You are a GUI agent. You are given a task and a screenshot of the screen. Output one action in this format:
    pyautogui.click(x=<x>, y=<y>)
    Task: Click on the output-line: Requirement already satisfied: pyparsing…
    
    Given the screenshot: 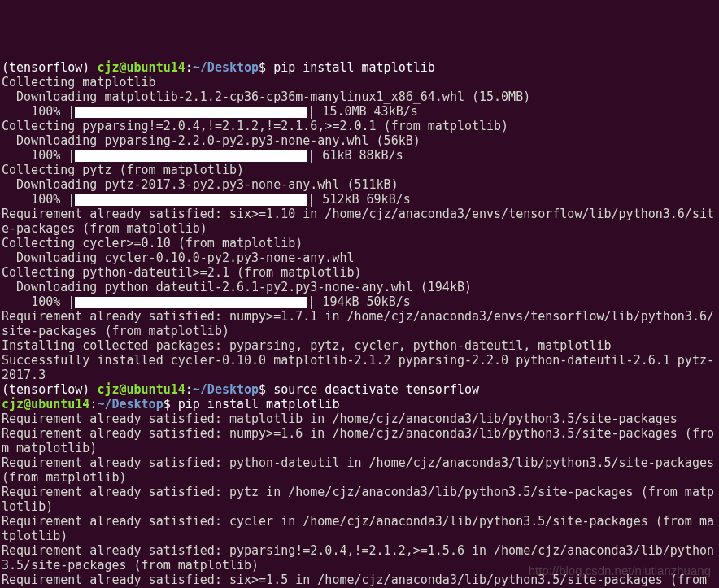 What is the action you would take?
    pyautogui.click(x=358, y=558)
    